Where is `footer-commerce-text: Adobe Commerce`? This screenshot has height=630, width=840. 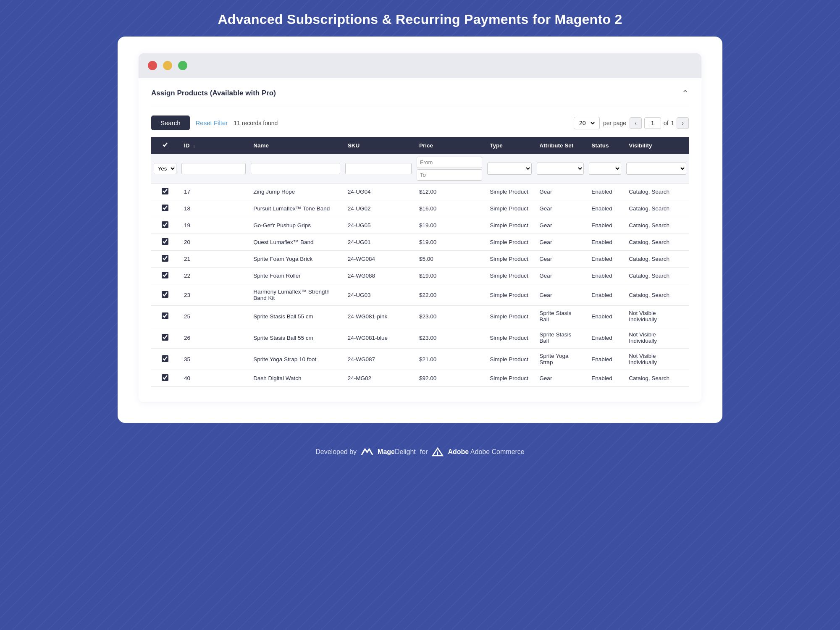
footer-commerce-text: Adobe Commerce is located at coordinates (497, 452).